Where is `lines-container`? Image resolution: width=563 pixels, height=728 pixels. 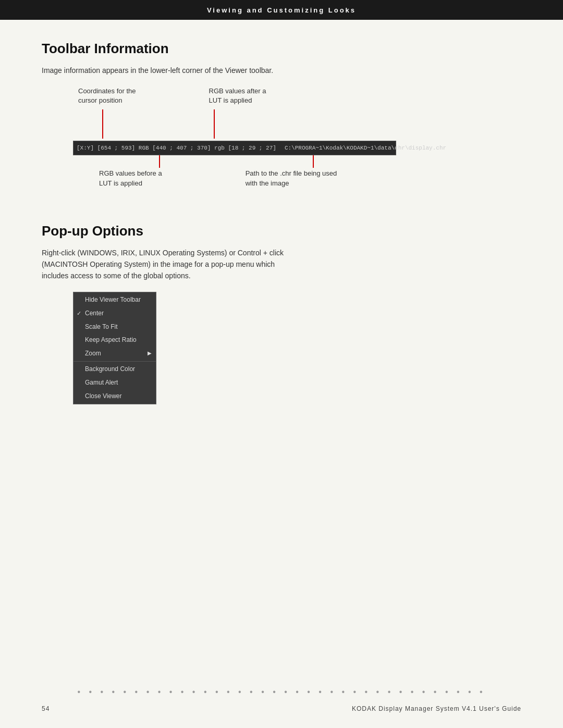 lines-container is located at coordinates (297, 125).